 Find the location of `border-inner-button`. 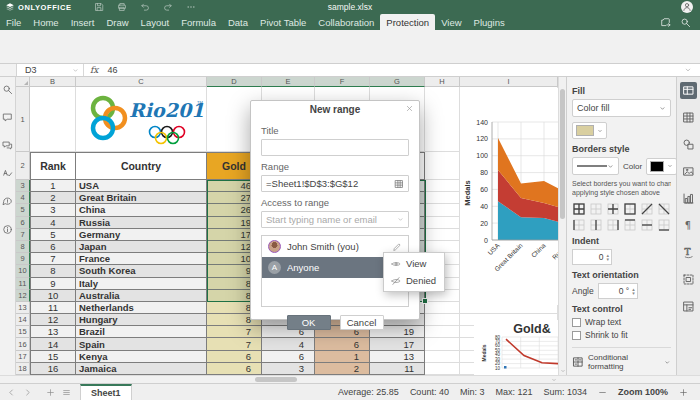

border-inner-button is located at coordinates (614, 208).